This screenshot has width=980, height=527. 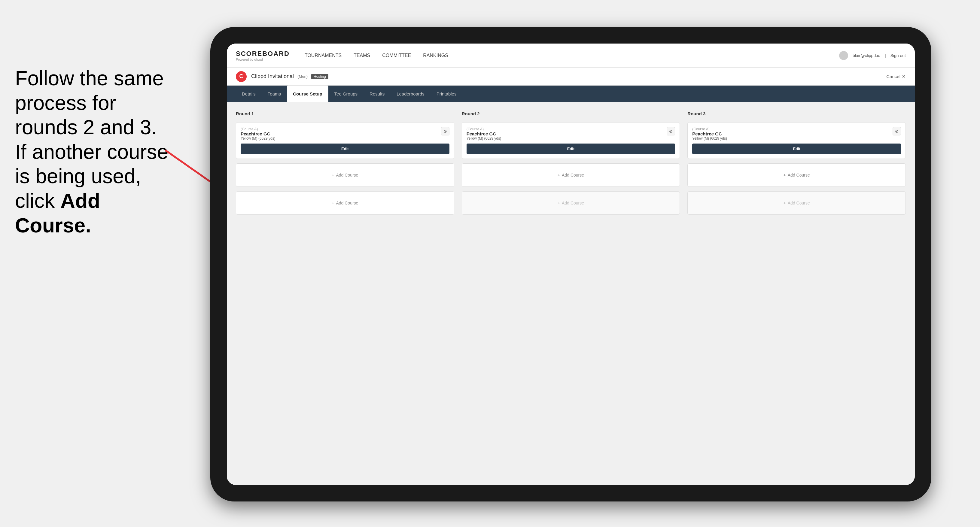 I want to click on tab-teams: Teams, so click(x=274, y=94).